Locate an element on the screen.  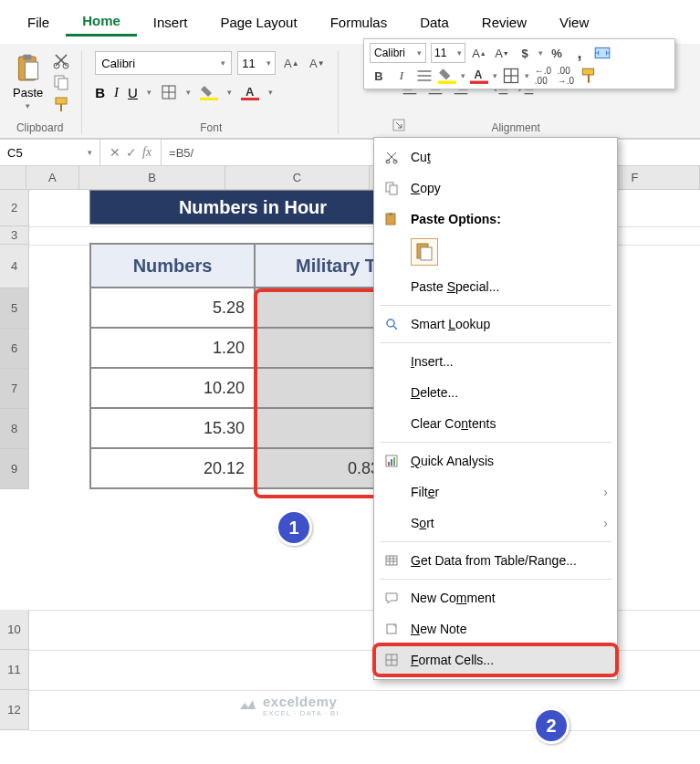
ctx-cut: Cut is located at coordinates (496, 157).